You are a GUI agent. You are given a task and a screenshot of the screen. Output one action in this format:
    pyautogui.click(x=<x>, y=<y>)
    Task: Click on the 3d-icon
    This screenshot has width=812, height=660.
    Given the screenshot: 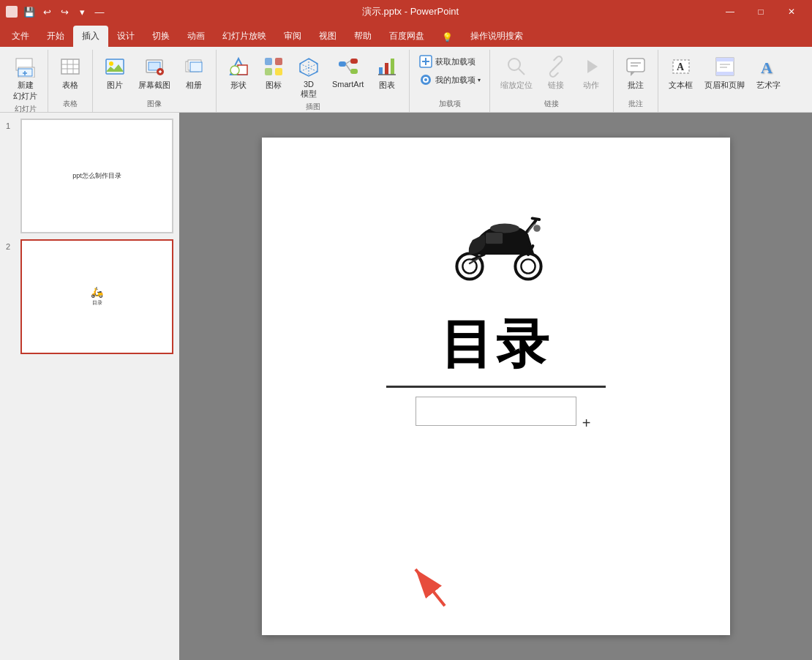 What is the action you would take?
    pyautogui.click(x=309, y=67)
    